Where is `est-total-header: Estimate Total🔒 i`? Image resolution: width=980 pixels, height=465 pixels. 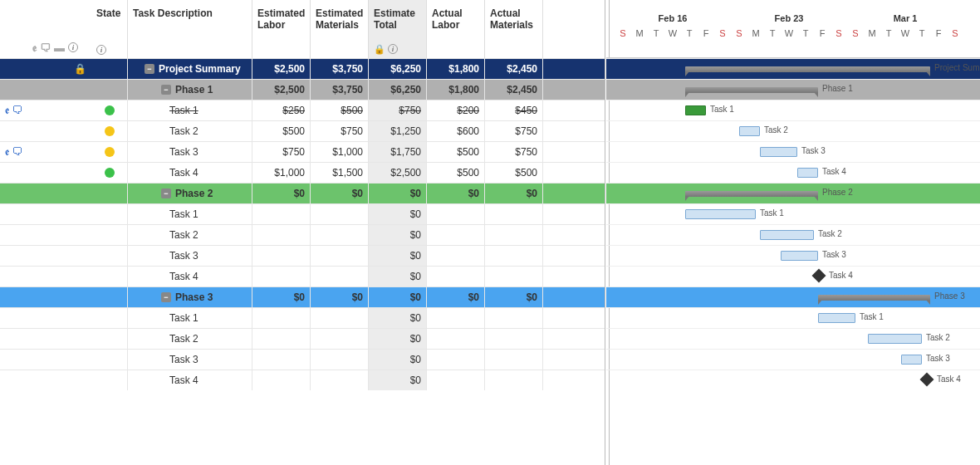 est-total-header: Estimate Total🔒 i is located at coordinates (398, 29).